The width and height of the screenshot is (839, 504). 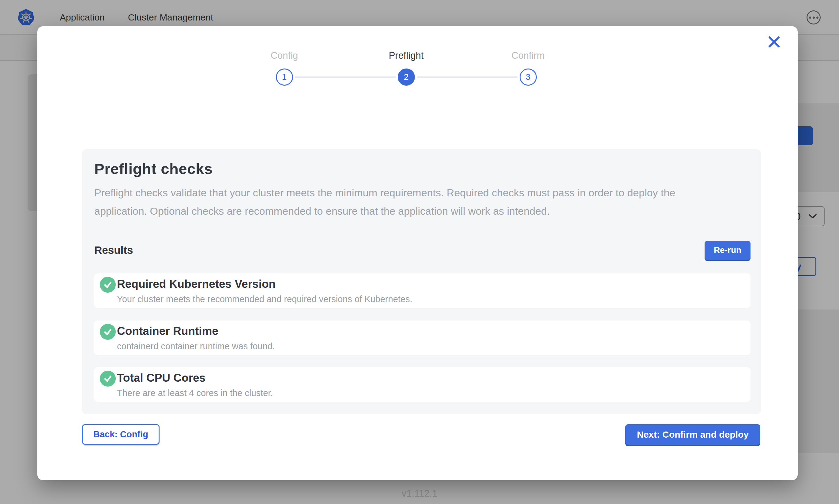 What do you see at coordinates (196, 346) in the screenshot?
I see `check-message: containerd container runtime was found.` at bounding box center [196, 346].